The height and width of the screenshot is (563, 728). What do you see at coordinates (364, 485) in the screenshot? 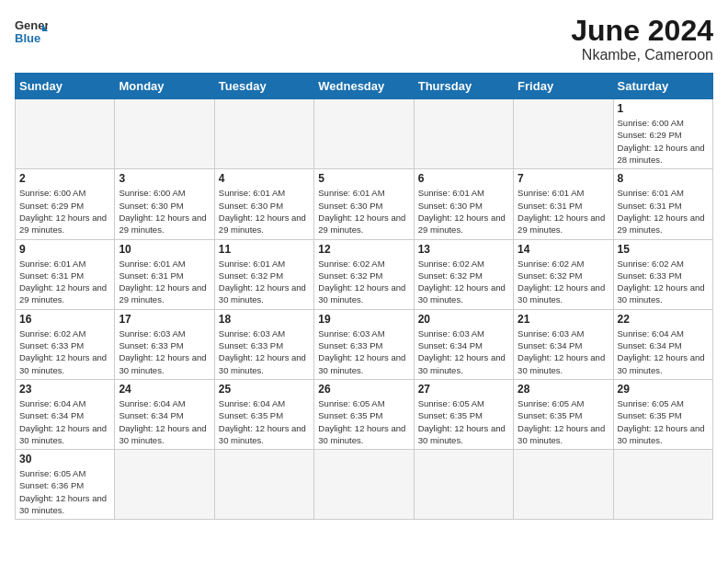
I see `calendar-week-5: 30Sunrise: 6:05 AM Sunset: 6:36 PM Dayli…` at bounding box center [364, 485].